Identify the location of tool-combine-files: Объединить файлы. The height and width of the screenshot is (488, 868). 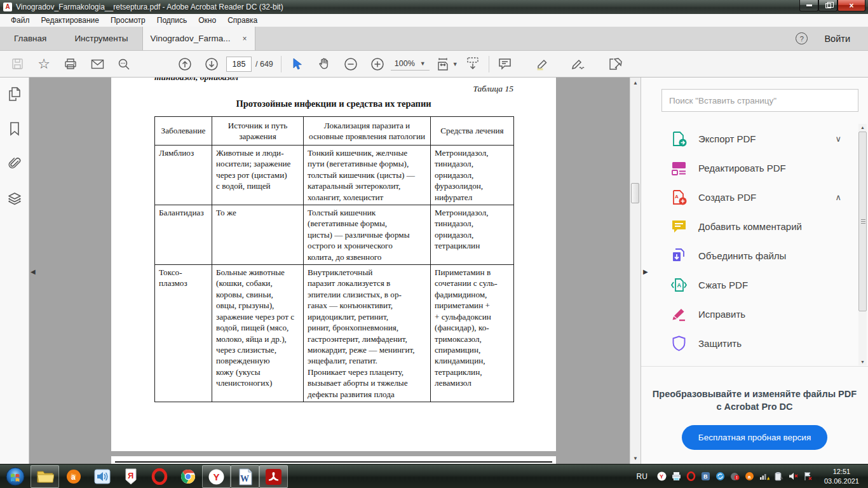
(750, 255).